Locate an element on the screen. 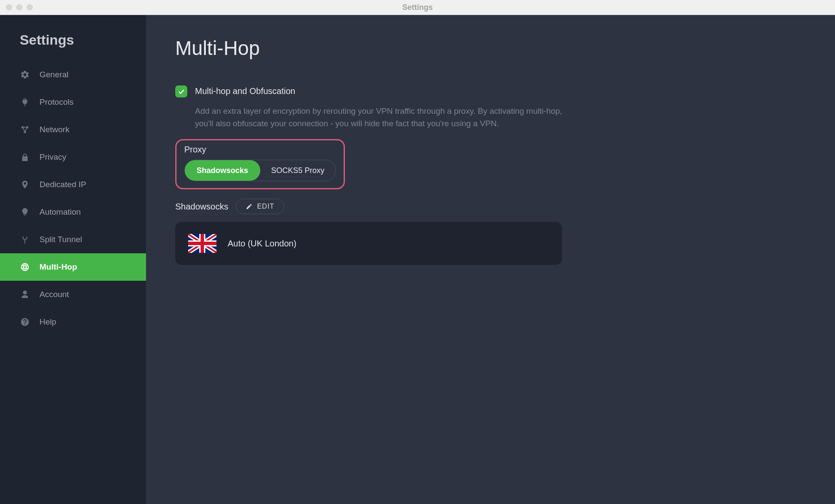  multi-hop-setting: Multi-hop and Obfuscation is located at coordinates (491, 91).